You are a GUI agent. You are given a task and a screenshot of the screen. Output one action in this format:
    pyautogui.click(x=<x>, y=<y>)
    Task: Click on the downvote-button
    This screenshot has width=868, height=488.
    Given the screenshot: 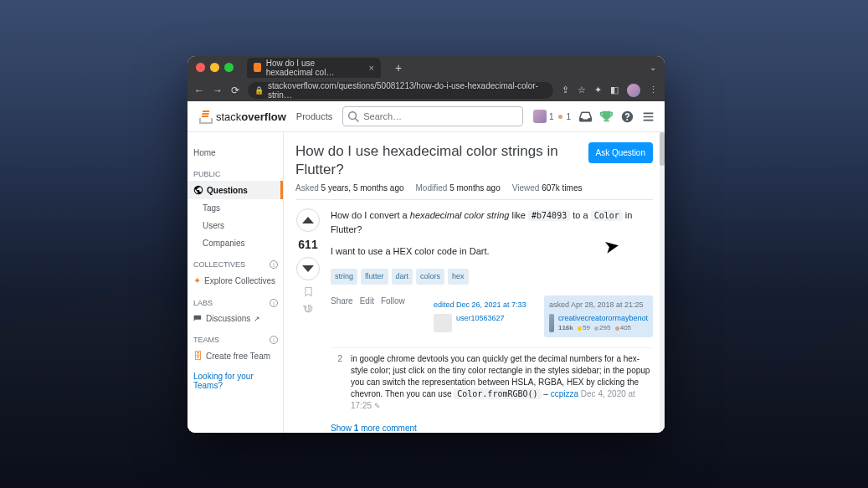 What is the action you would take?
    pyautogui.click(x=308, y=269)
    